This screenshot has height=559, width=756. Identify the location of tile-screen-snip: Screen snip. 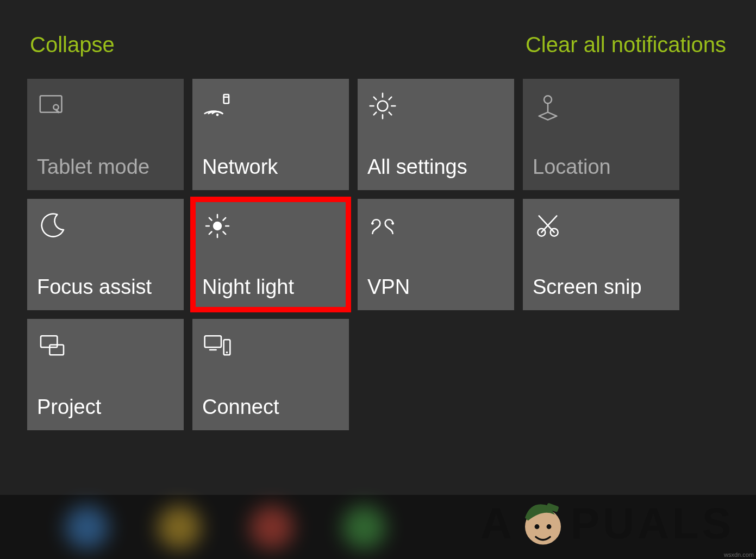
(601, 254).